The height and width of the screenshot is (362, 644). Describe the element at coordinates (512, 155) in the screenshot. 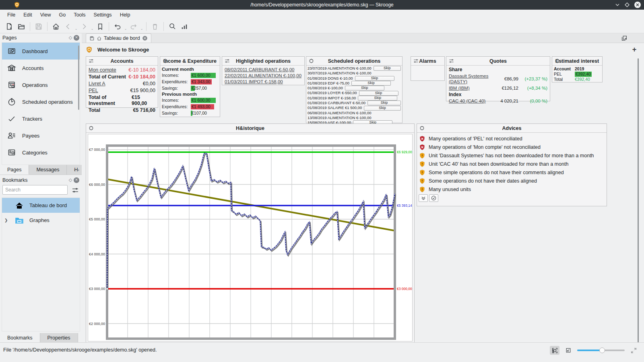

I see `advice-item: Unit 'Dassault Systemes' has not been do…` at that location.